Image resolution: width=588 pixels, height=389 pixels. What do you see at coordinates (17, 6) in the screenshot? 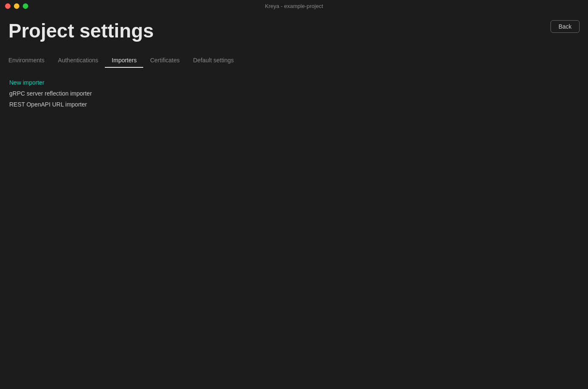
I see `minimize-button` at bounding box center [17, 6].